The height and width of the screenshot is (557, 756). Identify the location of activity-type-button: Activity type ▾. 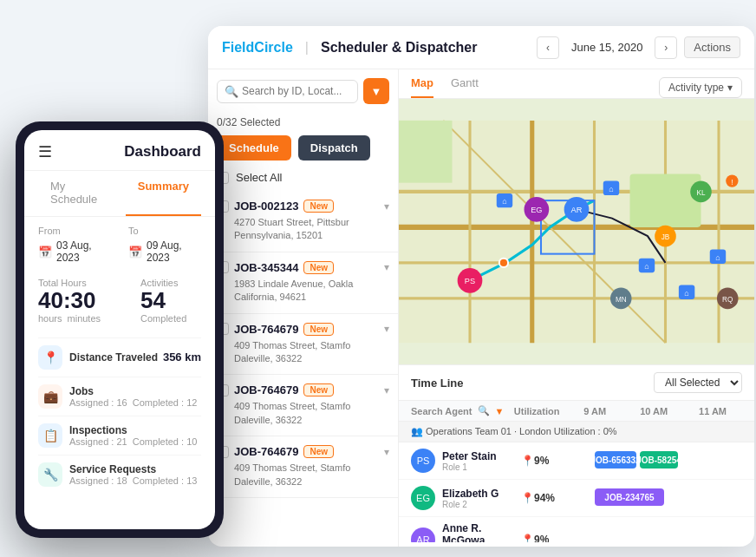
(701, 88).